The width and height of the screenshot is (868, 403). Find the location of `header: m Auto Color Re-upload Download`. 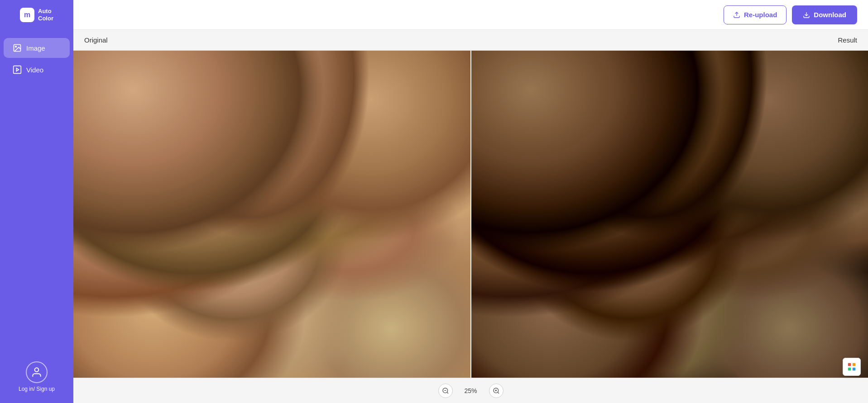

header: m Auto Color Re-upload Download is located at coordinates (434, 15).